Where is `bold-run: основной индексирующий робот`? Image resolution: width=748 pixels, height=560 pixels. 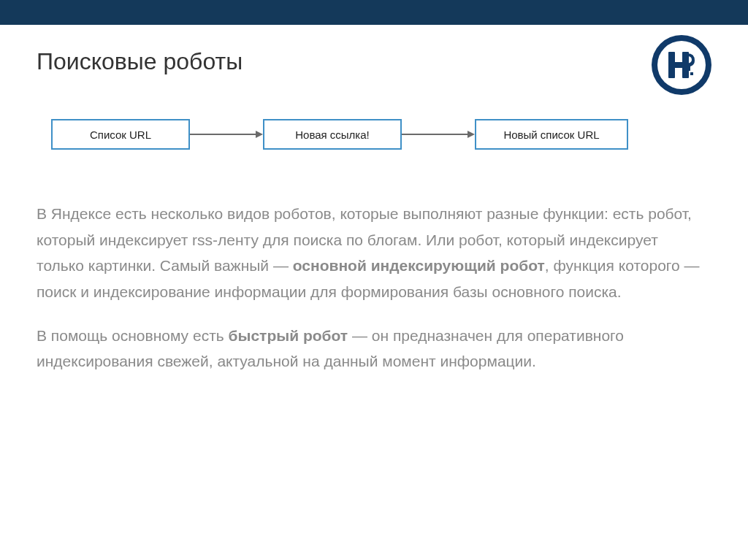 bold-run: основной индексирующий робот is located at coordinates (419, 266).